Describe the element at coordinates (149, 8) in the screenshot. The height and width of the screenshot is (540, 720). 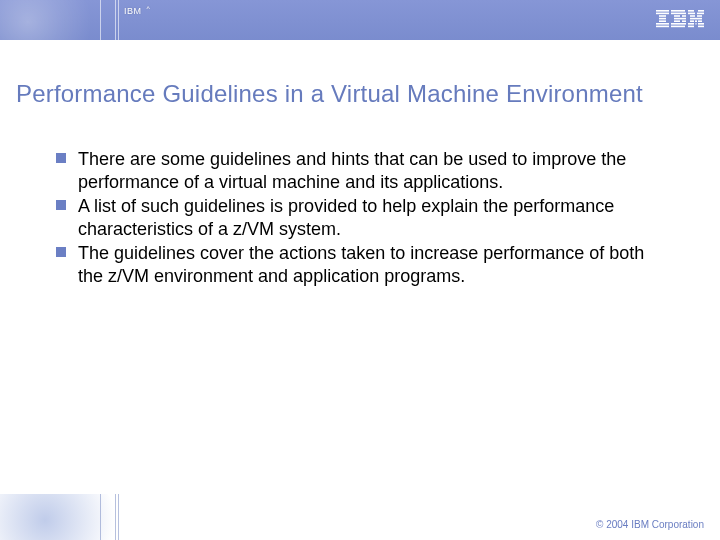
I see `header-badge-suffix: ^` at that location.